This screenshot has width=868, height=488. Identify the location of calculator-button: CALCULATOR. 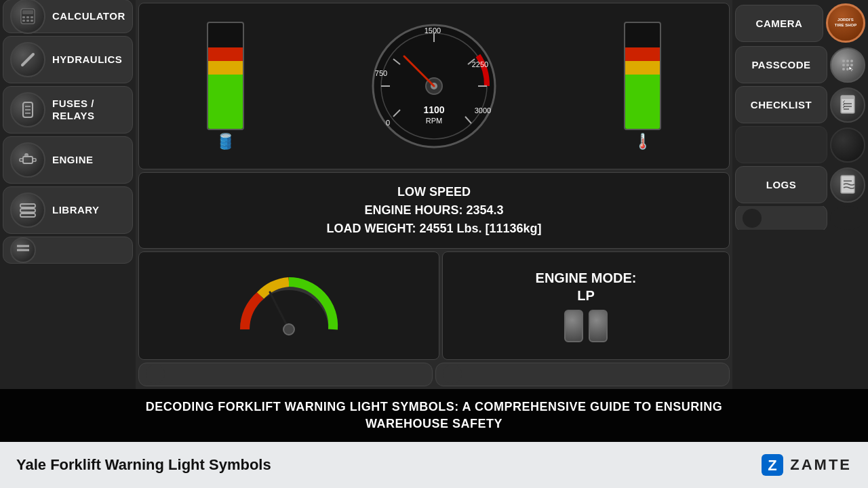
(68, 16).